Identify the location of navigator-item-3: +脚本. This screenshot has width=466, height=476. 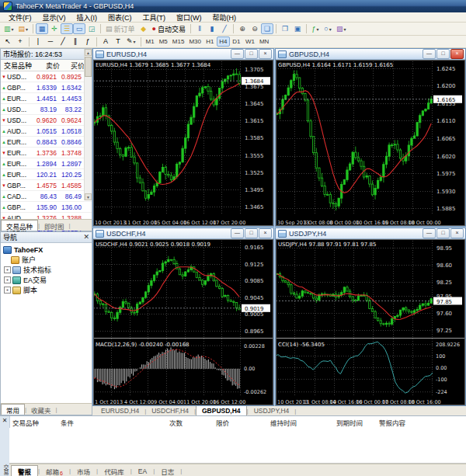
(47, 290).